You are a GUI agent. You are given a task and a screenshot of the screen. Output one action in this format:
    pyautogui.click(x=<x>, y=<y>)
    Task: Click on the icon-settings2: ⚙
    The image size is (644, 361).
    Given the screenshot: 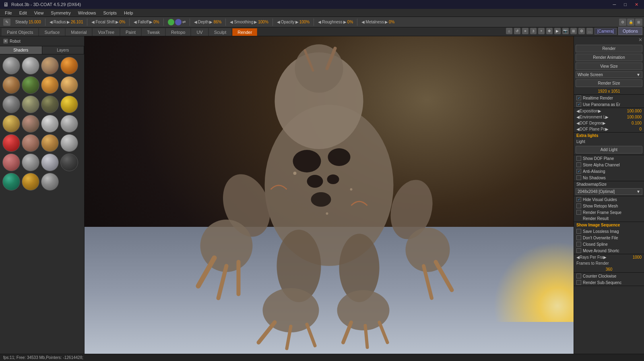 What is the action you would take?
    pyautogui.click(x=582, y=31)
    